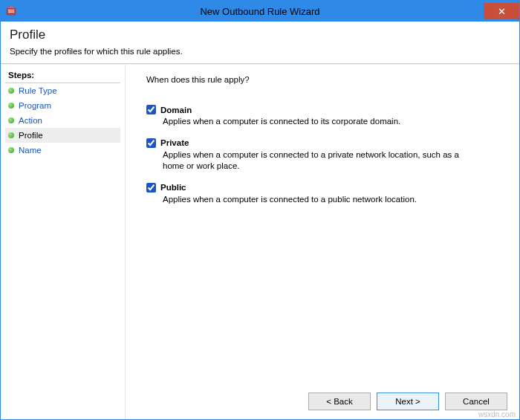  Describe the element at coordinates (325, 187) in the screenshot. I see `option-row: Public` at that location.